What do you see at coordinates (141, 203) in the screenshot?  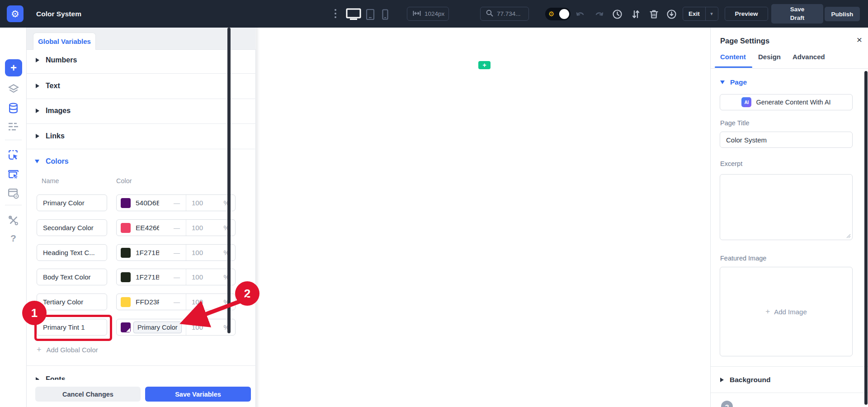 I see `color-row: Primary Color 540D6E — 100 %` at bounding box center [141, 203].